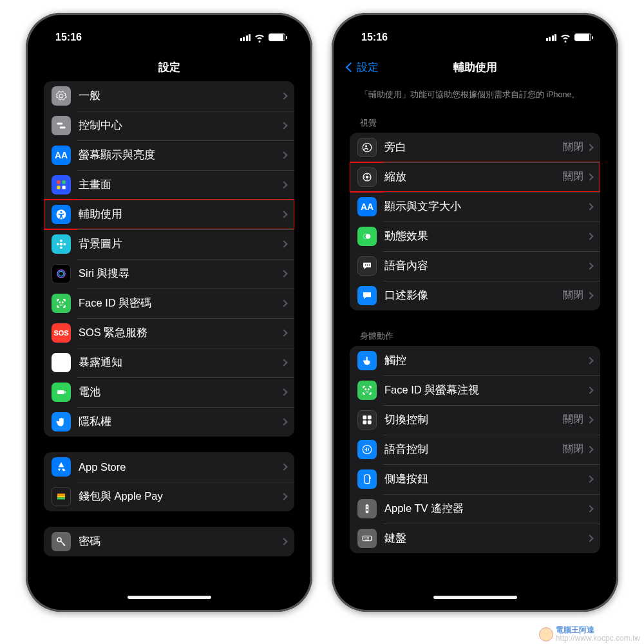 This screenshot has width=644, height=644. What do you see at coordinates (475, 361) in the screenshot?
I see `settings-row: 觸控` at bounding box center [475, 361].